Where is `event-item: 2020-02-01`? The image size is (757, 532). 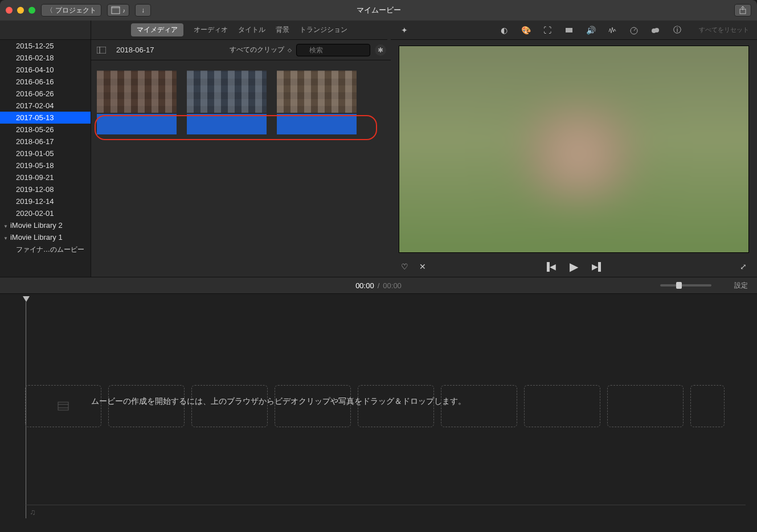 event-item: 2020-02-01 is located at coordinates (46, 213).